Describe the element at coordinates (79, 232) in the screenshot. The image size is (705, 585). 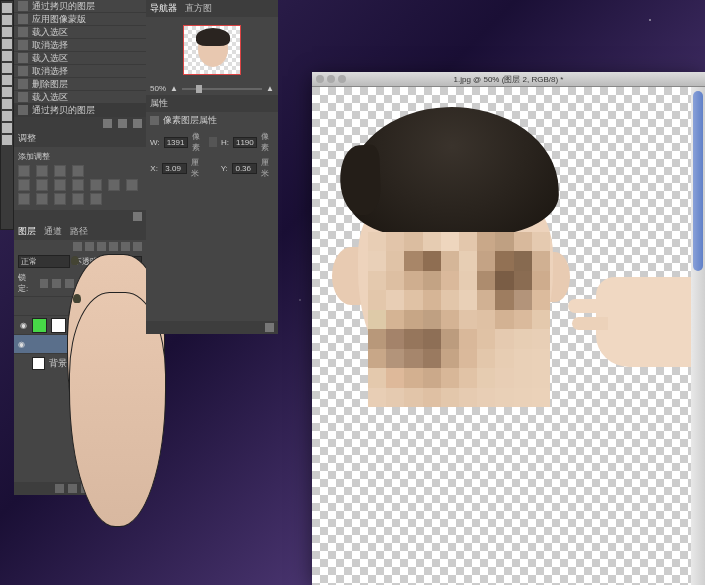
I see `tab-paths: 路径` at that location.